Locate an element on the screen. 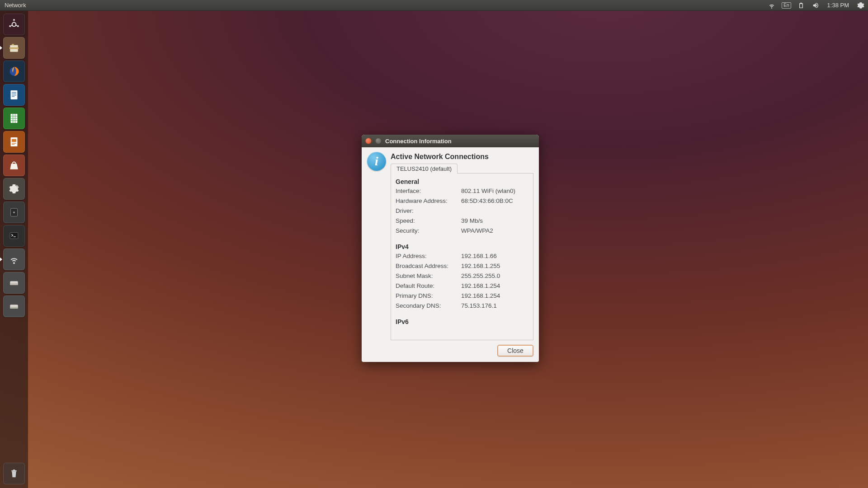 This screenshot has width=868, height=488. close-button: Close is located at coordinates (515, 351).